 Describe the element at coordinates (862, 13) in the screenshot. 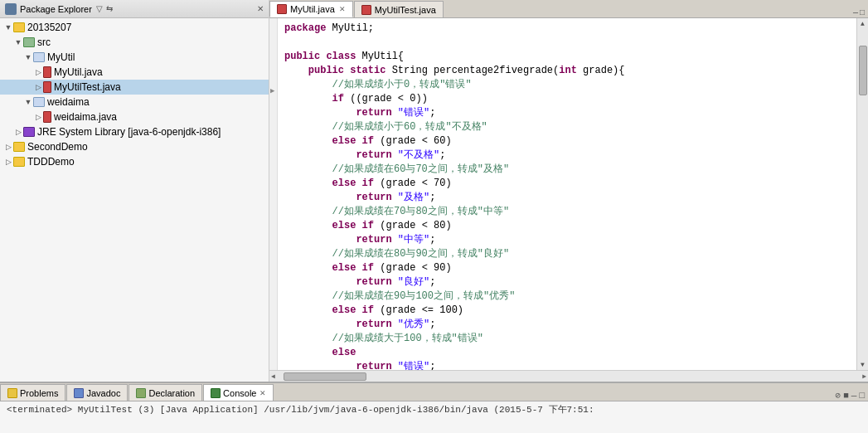

I see `maximize-editor-icon: □` at that location.